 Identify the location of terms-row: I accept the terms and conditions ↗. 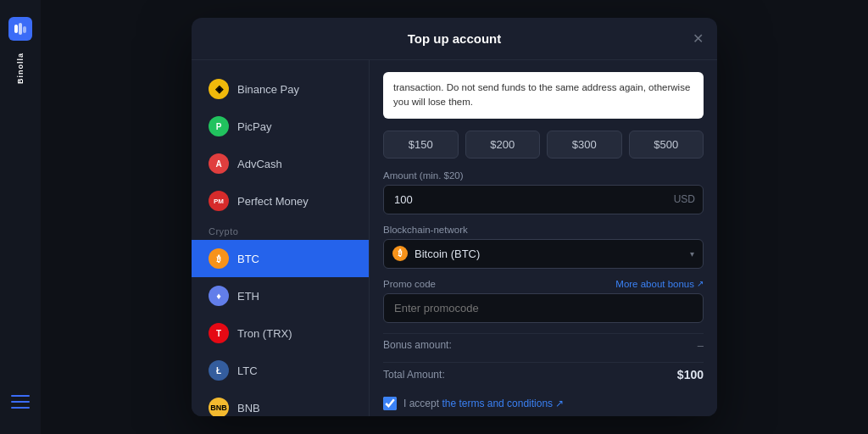
(543, 403).